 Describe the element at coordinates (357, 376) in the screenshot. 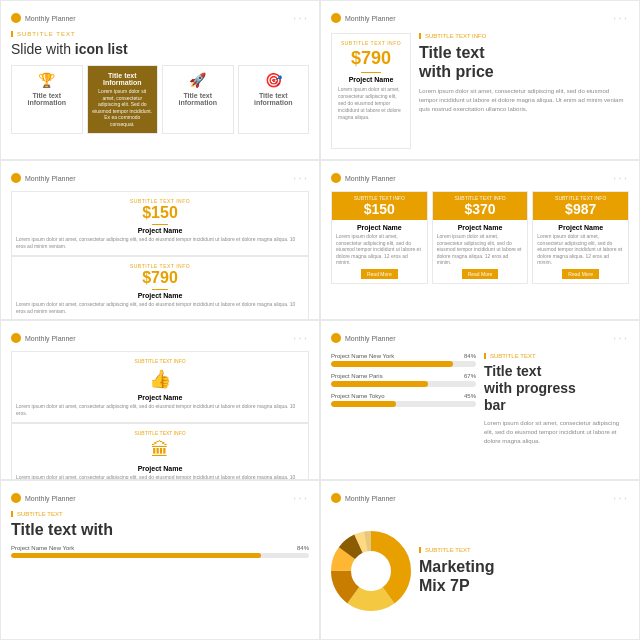

I see `progress-name-1: Project Name Paris` at that location.